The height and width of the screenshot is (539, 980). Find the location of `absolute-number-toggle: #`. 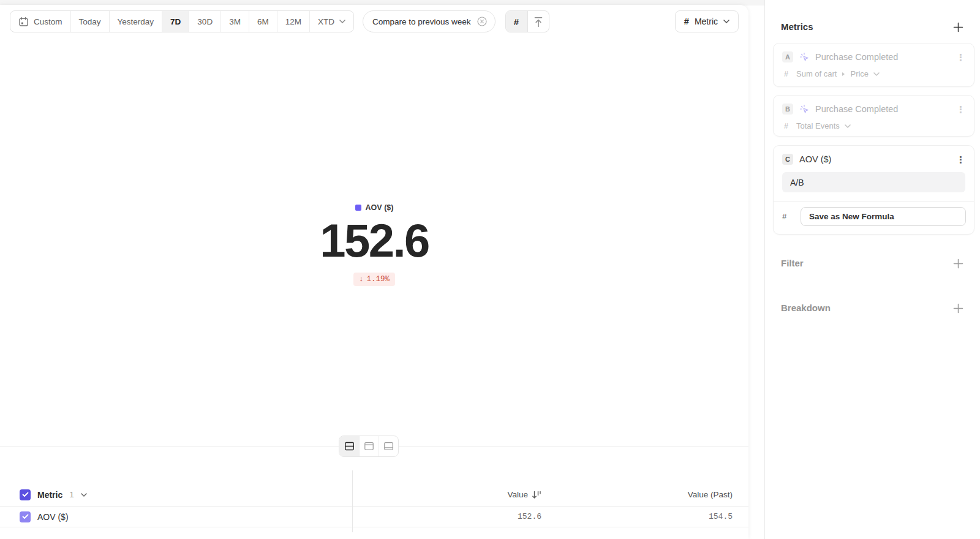

absolute-number-toggle: # is located at coordinates (517, 21).